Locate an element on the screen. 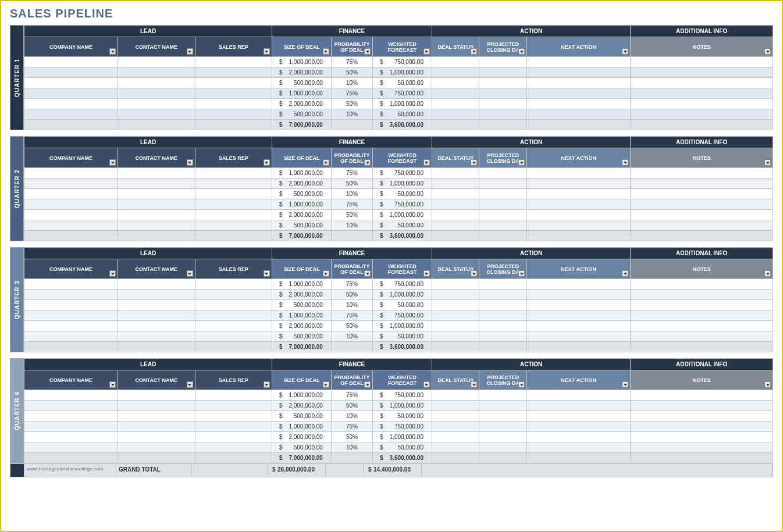 The height and width of the screenshot is (532, 783). col-next: NEXT ACTION is located at coordinates (579, 269).